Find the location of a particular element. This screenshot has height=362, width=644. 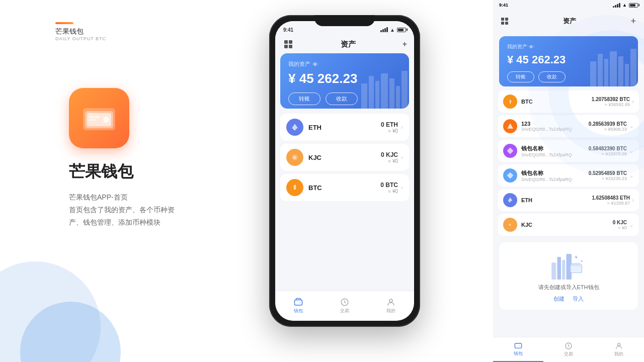

btc-balance: 0 BTC ≈ ¥0 is located at coordinates (389, 188).